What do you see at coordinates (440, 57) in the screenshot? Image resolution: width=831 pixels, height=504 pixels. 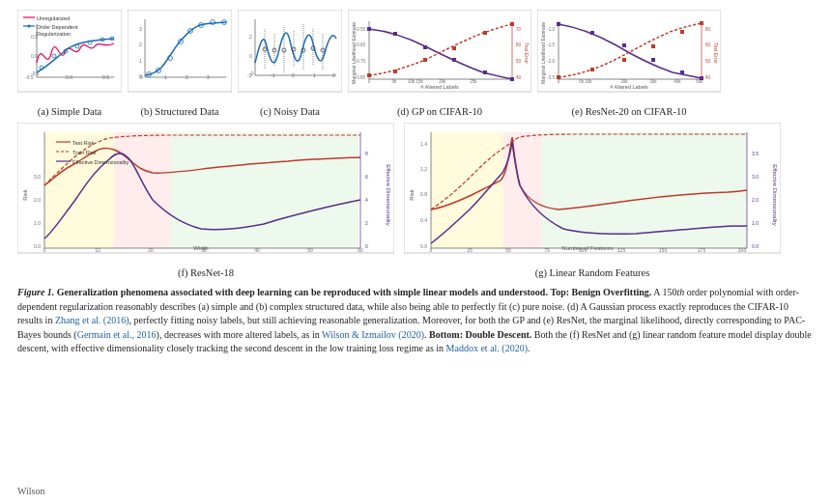 I see `chart-d-svg: Marginal Likelihood Estimate Test Error …` at bounding box center [440, 57].